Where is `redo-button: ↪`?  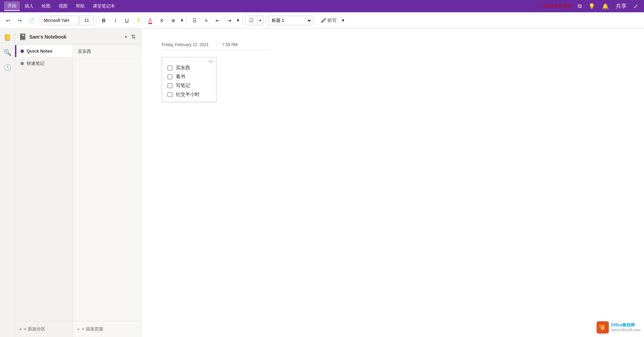 redo-button: ↪ is located at coordinates (20, 20).